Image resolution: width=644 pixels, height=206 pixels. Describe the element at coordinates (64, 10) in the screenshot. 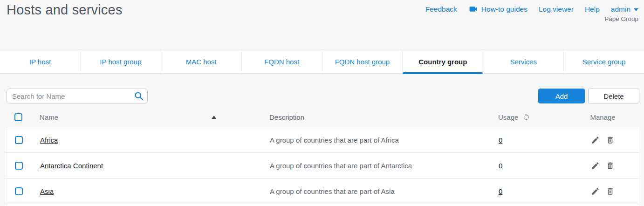

I see `page-title: Hosts and services` at that location.